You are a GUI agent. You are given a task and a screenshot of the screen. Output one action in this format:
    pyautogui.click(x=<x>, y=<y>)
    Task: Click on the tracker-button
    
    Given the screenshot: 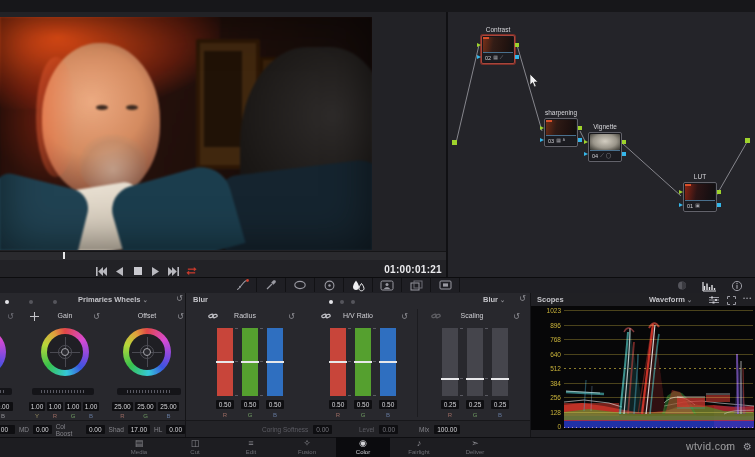 What is the action you would take?
    pyautogui.click(x=330, y=285)
    